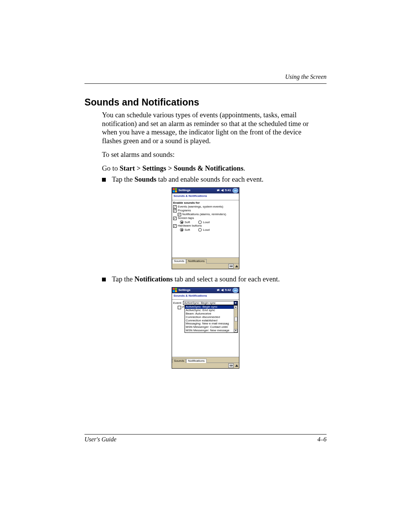  Describe the element at coordinates (206, 203) in the screenshot. I see `enable-sounds-label: Enable sounds for` at that location.